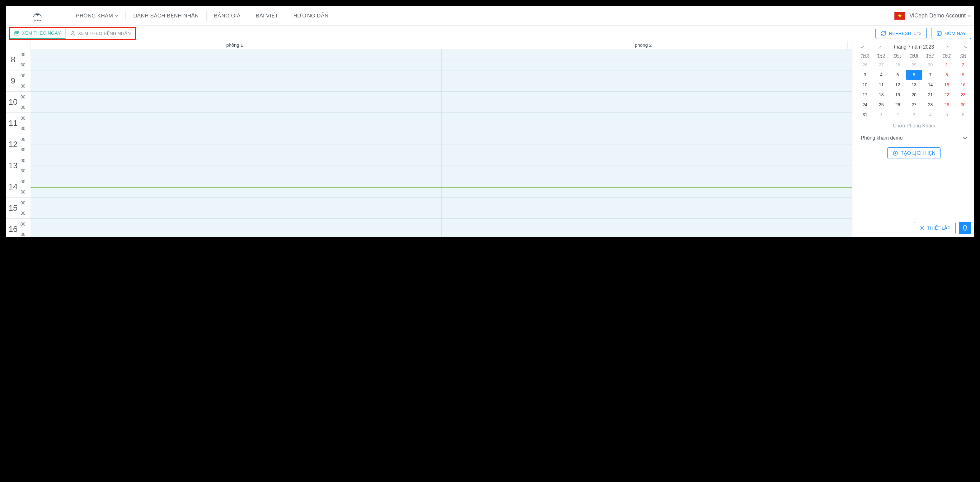  I want to click on nav-item: HƯỚNG DẪN, so click(311, 16).